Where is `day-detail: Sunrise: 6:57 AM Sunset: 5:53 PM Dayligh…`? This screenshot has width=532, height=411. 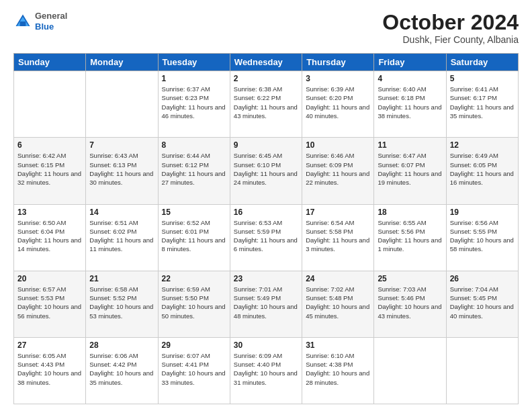
day-detail: Sunrise: 6:57 AM Sunset: 5:53 PM Dayligh… is located at coordinates (50, 302).